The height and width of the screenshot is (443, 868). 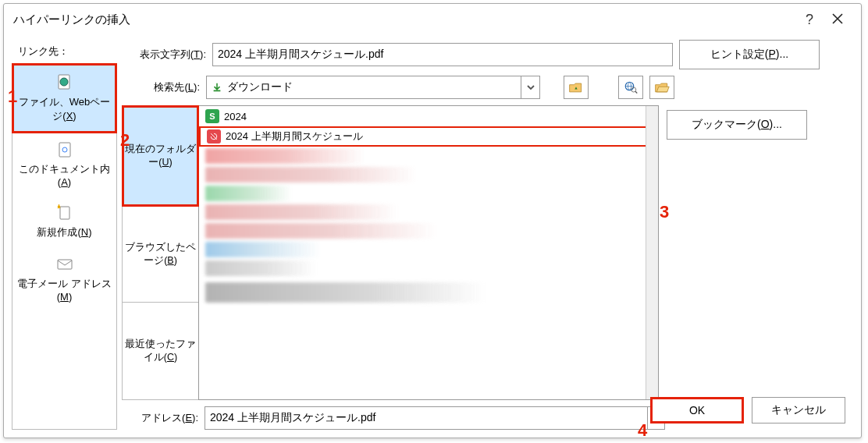 I want to click on dialog-title: ハイパーリンクの挿入, so click(x=404, y=20).